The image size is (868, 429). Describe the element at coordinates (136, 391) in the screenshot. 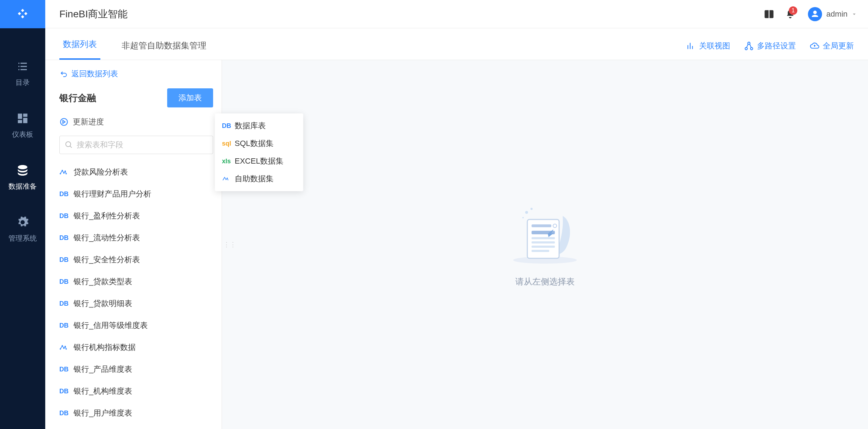

I see `table-item: DB银行_机构维度表` at that location.